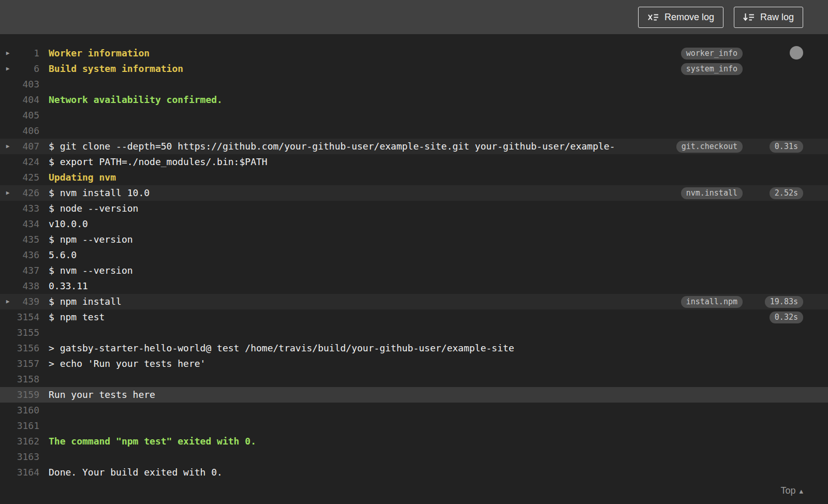 Image resolution: width=828 pixels, height=504 pixels. I want to click on log-line-text: 0.33.11, so click(68, 286).